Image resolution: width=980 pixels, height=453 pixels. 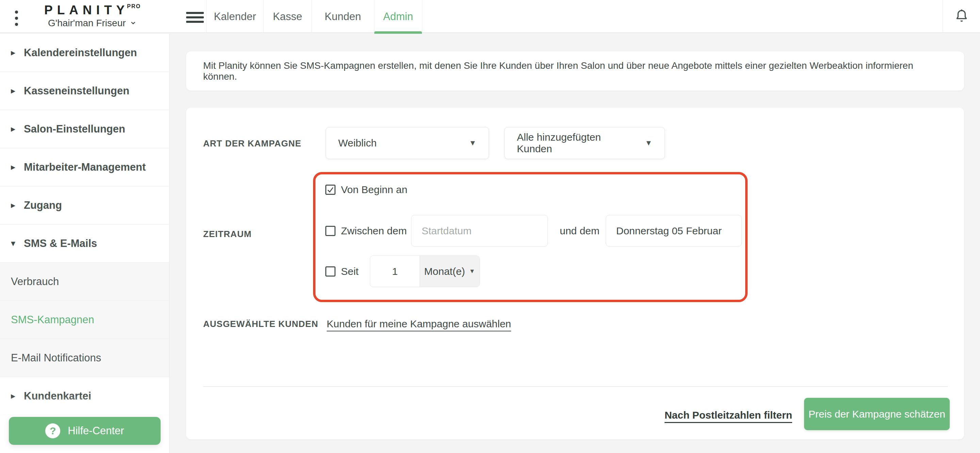 I want to click on salon-switcher: G'hair'man Friseur⌄, so click(x=93, y=23).